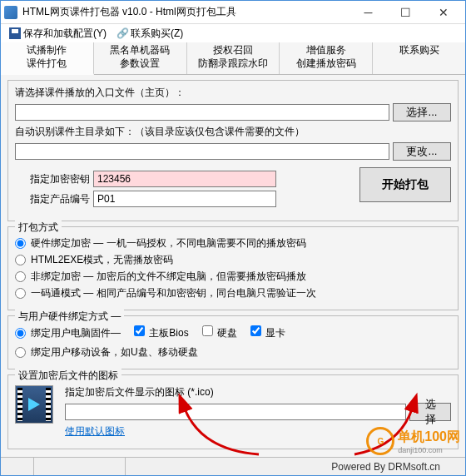 Image resolution: width=466 pixels, height=476 pixels. I want to click on window-title: HTML网页课件打包器 v10.0 - Html网页打包工具, so click(186, 12).